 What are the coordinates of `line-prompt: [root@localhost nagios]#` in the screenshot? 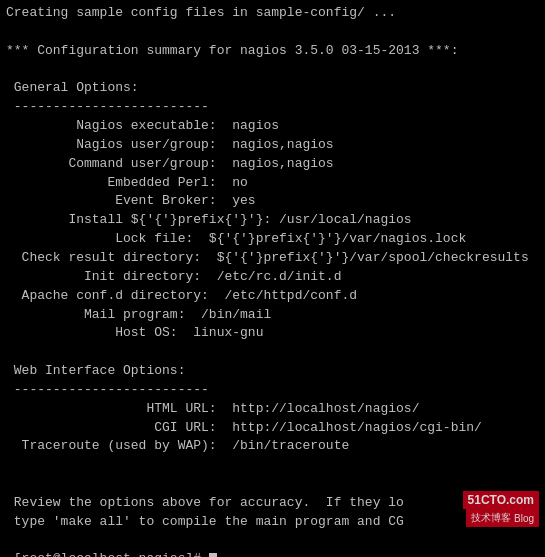 It's located at (272, 554).